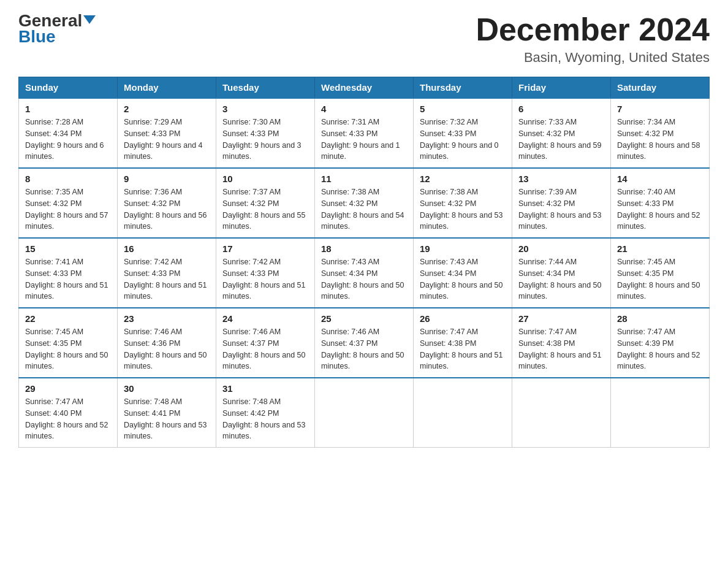 Image resolution: width=728 pixels, height=563 pixels. What do you see at coordinates (265, 109) in the screenshot?
I see `day-number: 3` at bounding box center [265, 109].